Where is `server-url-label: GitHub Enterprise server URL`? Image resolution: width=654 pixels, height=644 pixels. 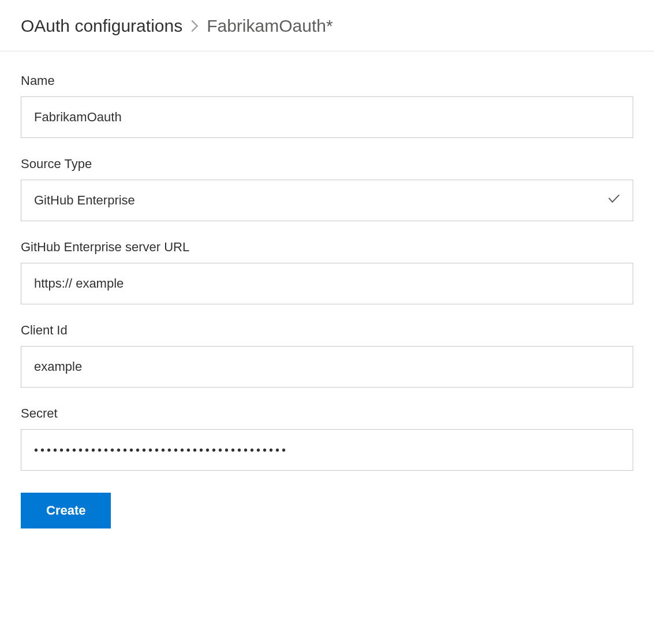
server-url-label: GitHub Enterprise server URL is located at coordinates (327, 247).